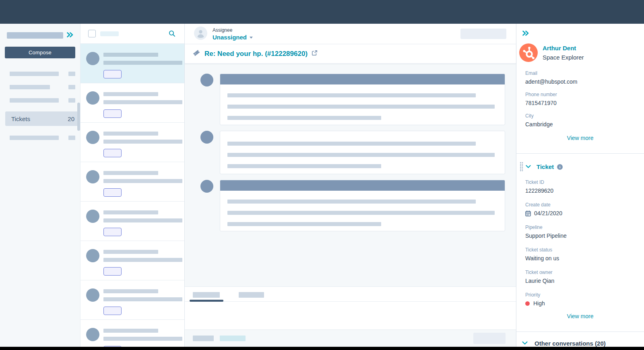 The image size is (644, 350). I want to click on sidebar-item-tickets: Tickets 20, so click(43, 119).